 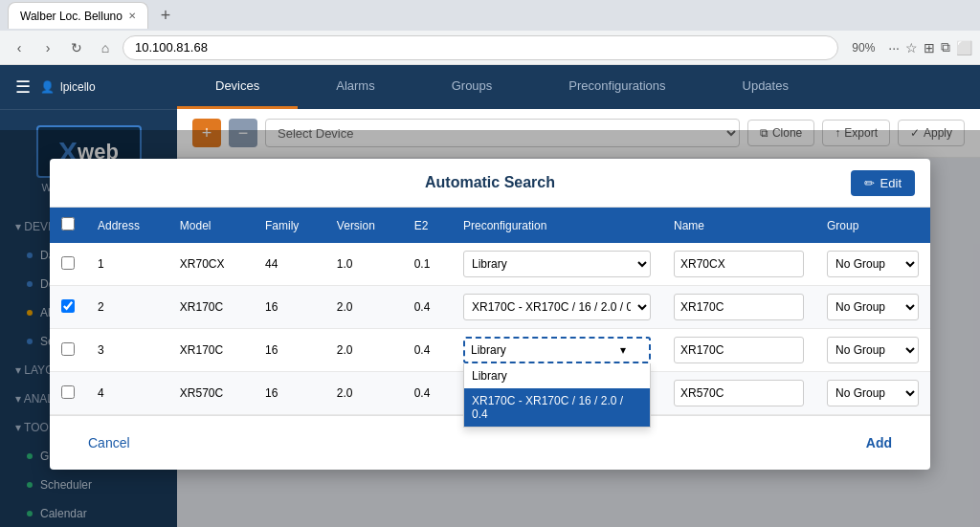 I want to click on tab-devices: Devices, so click(x=237, y=87).